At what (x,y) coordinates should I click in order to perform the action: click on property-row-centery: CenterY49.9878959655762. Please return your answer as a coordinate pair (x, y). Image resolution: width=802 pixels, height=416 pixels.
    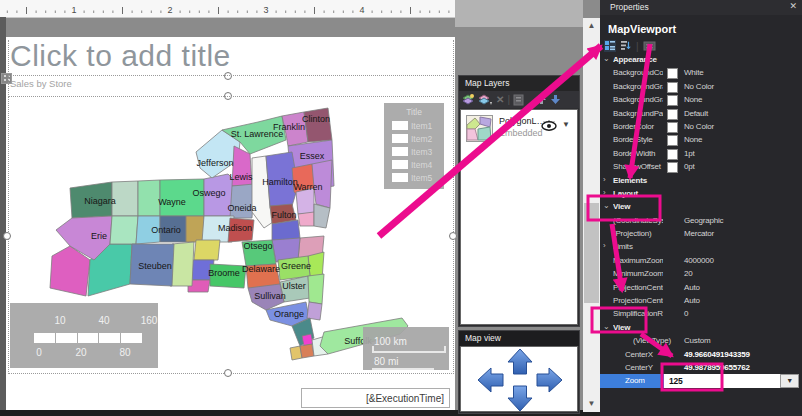
    Looking at the image, I should click on (701, 368).